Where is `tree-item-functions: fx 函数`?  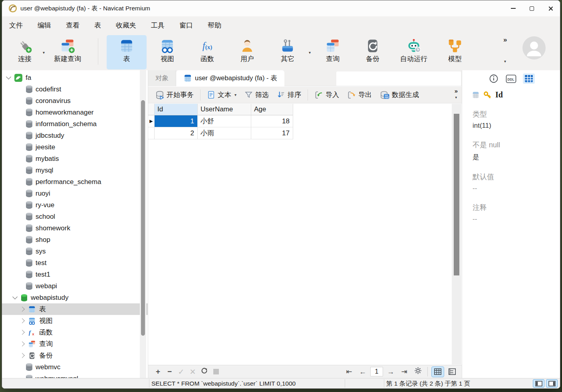
tree-item-functions: fx 函数 is located at coordinates (75, 332).